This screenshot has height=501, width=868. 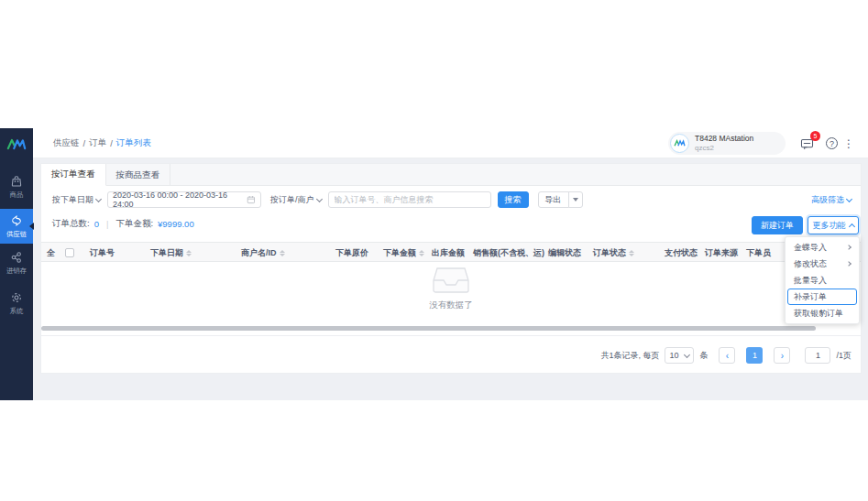 I want to click on menu-item-modify-status: 修改状态, so click(x=822, y=264).